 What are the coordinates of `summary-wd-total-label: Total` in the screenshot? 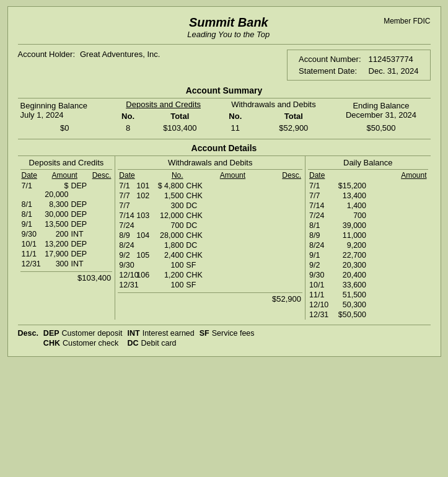 It's located at (294, 116).